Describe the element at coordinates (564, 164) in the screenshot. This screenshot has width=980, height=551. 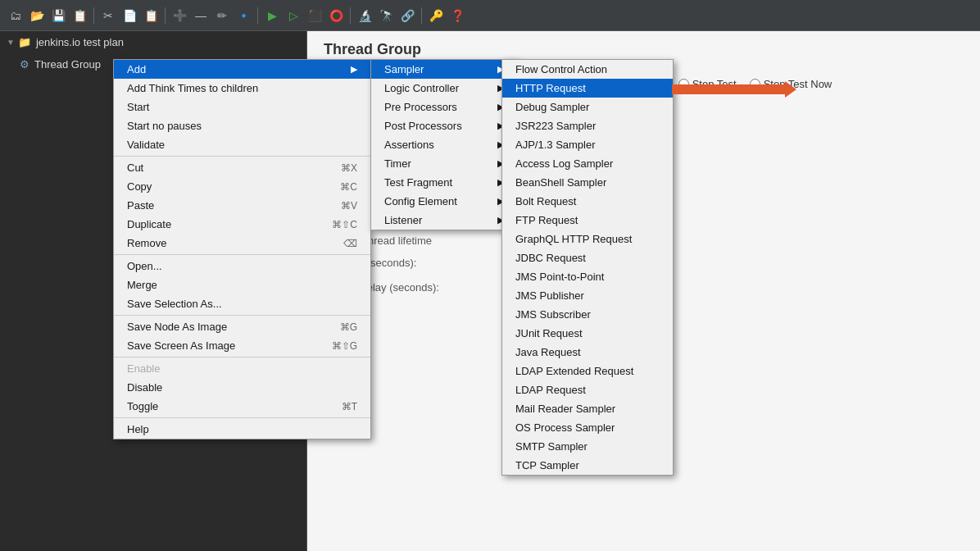
I see `menu-access-log-sampler-label: Access Log Sampler` at that location.